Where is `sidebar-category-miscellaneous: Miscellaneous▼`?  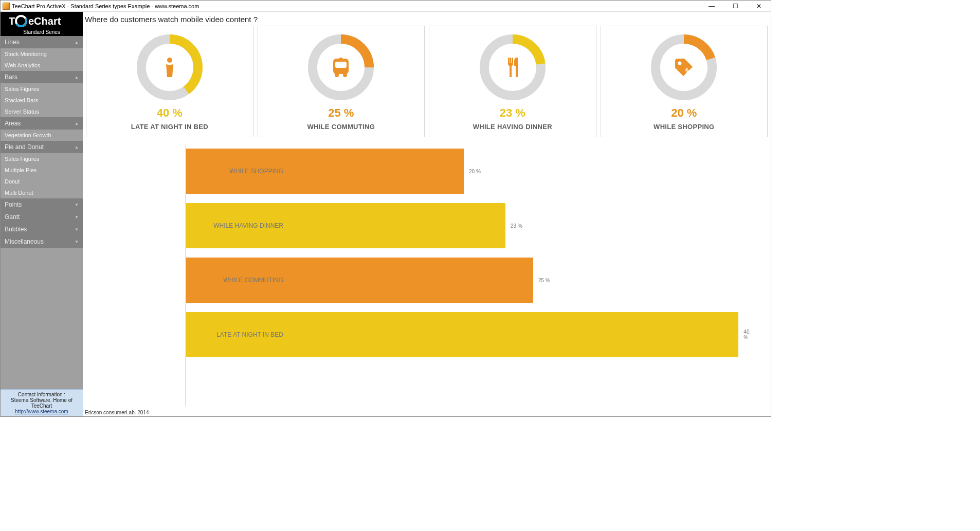
sidebar-category-miscellaneous: Miscellaneous▼ is located at coordinates (42, 242).